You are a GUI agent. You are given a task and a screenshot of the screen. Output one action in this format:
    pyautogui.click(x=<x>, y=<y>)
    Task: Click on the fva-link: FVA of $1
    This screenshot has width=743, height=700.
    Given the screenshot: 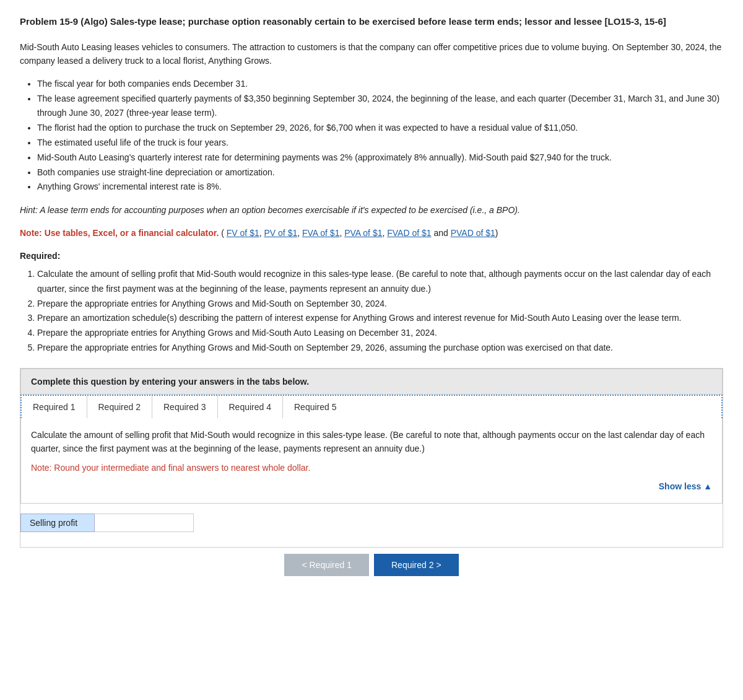 What is the action you would take?
    pyautogui.click(x=321, y=233)
    